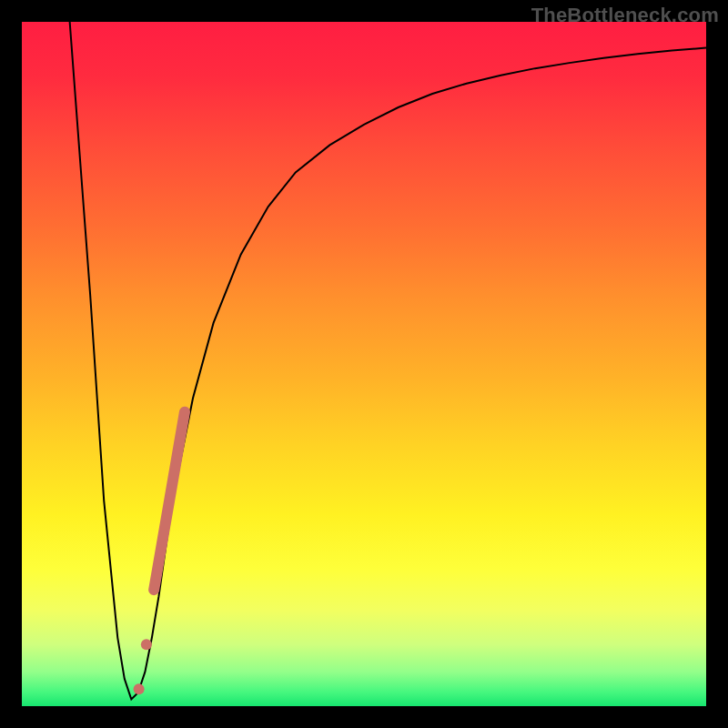 Image resolution: width=728 pixels, height=728 pixels. I want to click on watermark-text: TheBottleneck.com, so click(625, 15).